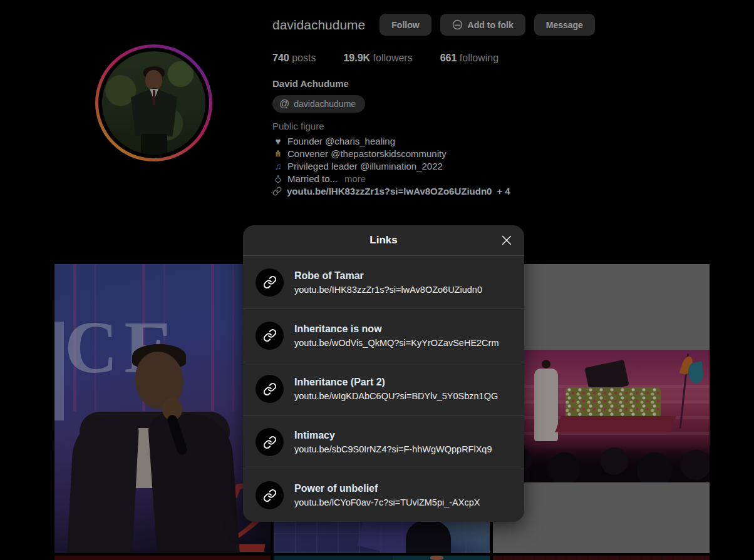  Describe the element at coordinates (387, 502) in the screenshot. I see `link-url: youtu.be/lCYoF0av-7c?si=TUvlZM5pi_-AXcpX` at that location.